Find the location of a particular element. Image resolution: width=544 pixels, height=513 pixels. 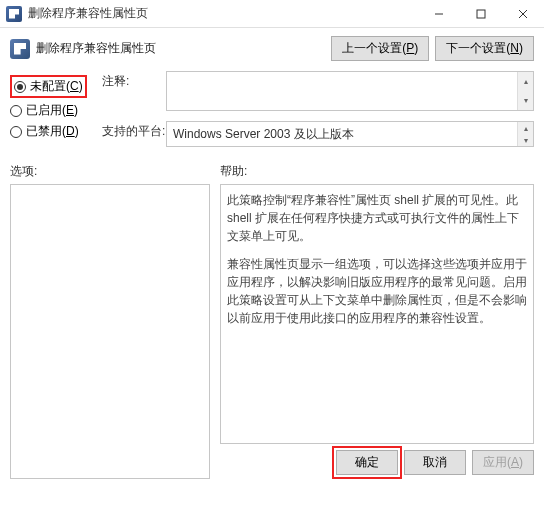

ok-button: 确定 is located at coordinates (367, 462).